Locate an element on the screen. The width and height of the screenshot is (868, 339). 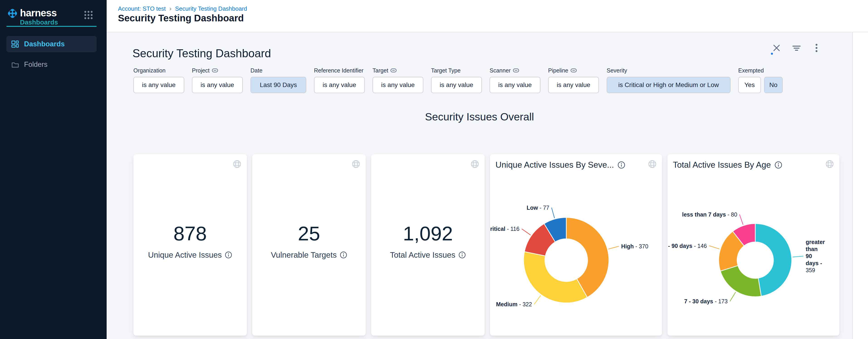
filter-bar: Organizationis any valueProjectis any va… is located at coordinates (458, 80).